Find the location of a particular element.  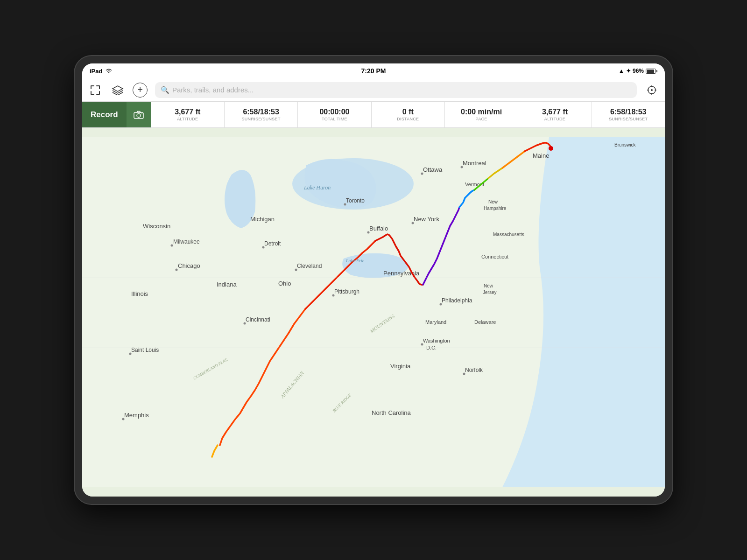

svg-text: Chicago is located at coordinates (189, 266).